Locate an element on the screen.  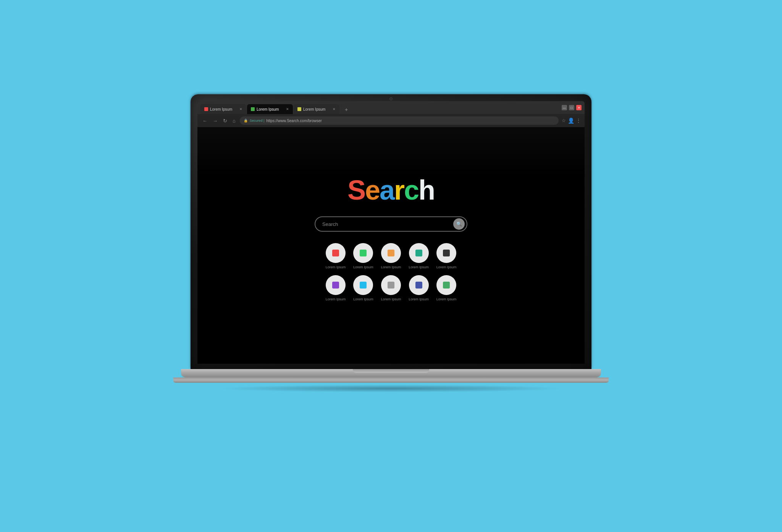
close-button: ✕ is located at coordinates (579, 108).